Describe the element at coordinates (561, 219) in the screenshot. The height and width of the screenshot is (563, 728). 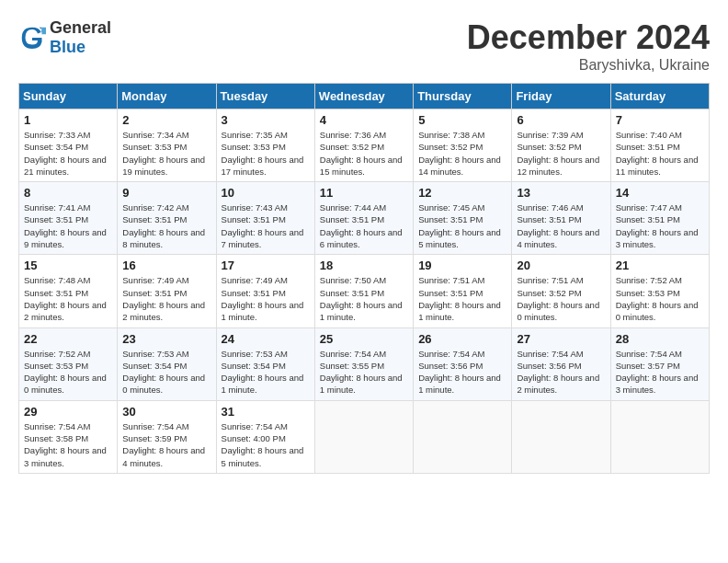
I see `calendar-cell: 13 Sunrise: 7:46 AM Sunset: 3:51 PM Dayl…` at that location.